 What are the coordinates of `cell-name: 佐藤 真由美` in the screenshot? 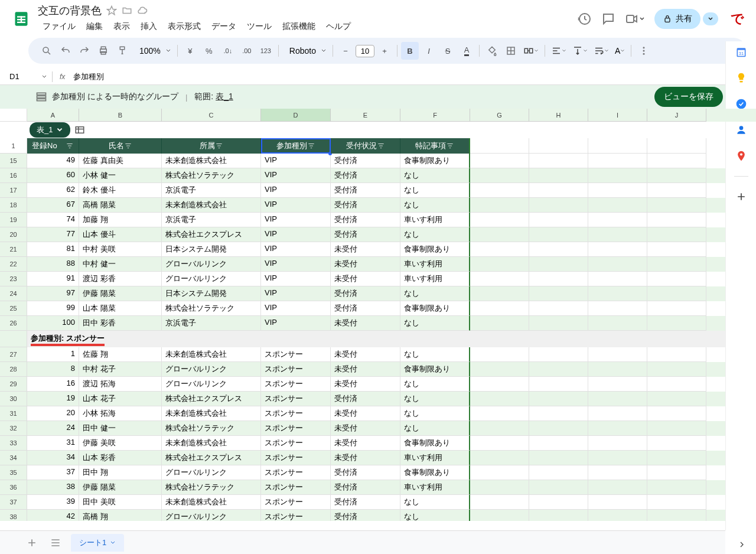 It's located at (120, 161).